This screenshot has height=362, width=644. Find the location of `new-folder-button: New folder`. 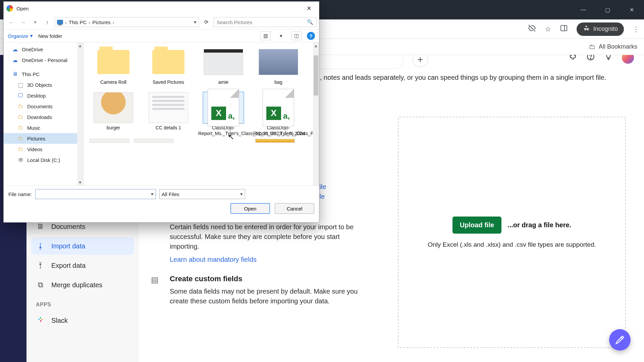

new-folder-button: New folder is located at coordinates (50, 36).